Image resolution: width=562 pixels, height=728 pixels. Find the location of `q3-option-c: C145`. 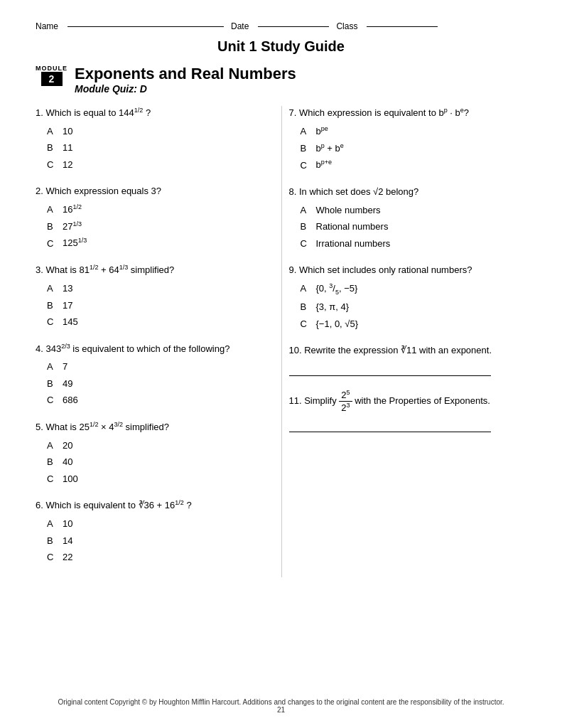

q3-option-c: C145 is located at coordinates (157, 322).